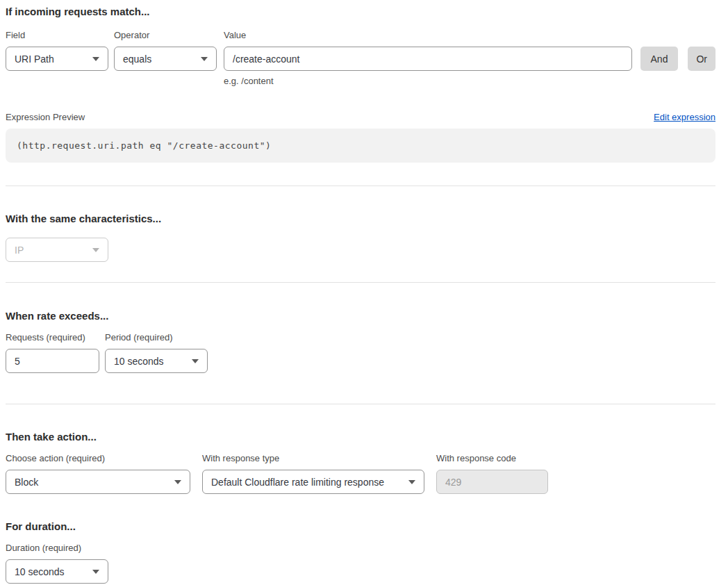  I want to click on response-type-select: Default Cloudflare rate limiting respons…, so click(313, 482).